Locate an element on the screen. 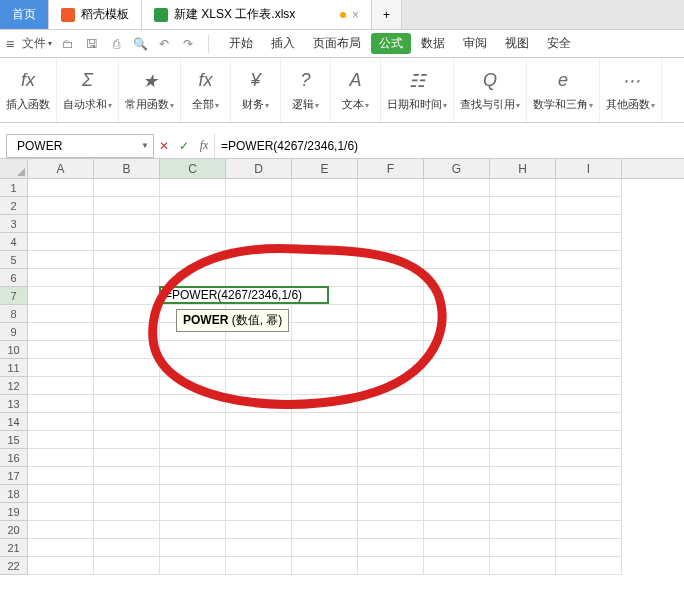 The image size is (684, 601). ribbon-item-2: ★常用函数▾ is located at coordinates (150, 90).